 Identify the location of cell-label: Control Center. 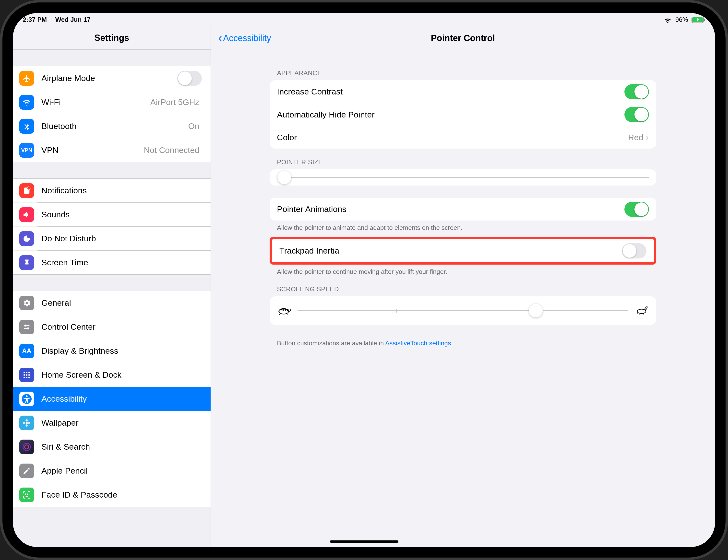
(123, 327).